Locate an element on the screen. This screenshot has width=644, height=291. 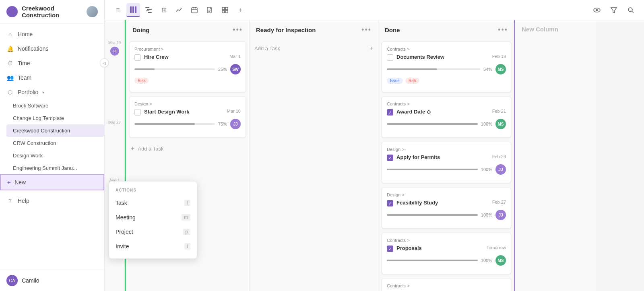
sidebar-item-home: ⌂ Home is located at coordinates (52, 34).